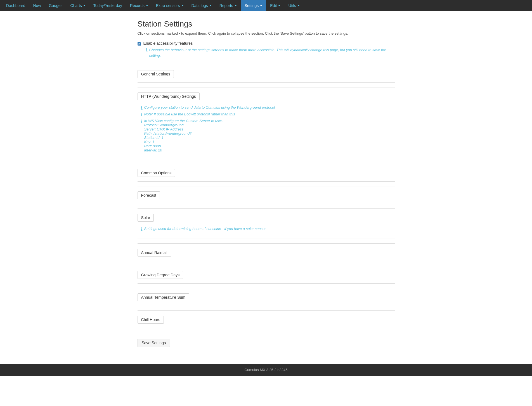 Image resolution: width=532 pixels, height=406 pixels. Describe the element at coordinates (160, 275) in the screenshot. I see `section-button-growing-degree-days: Growing Degree Days` at that location.